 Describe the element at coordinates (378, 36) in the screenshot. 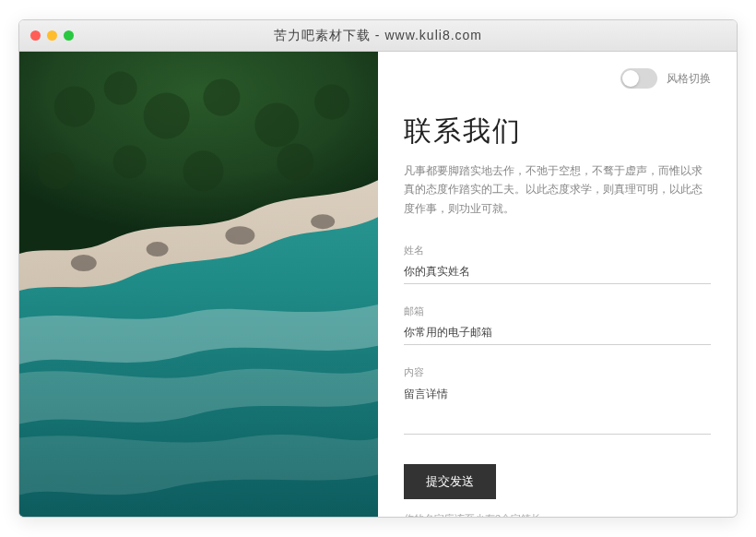

I see `titlebar: 苦力吧素材下载 - www.kuli8.com` at that location.